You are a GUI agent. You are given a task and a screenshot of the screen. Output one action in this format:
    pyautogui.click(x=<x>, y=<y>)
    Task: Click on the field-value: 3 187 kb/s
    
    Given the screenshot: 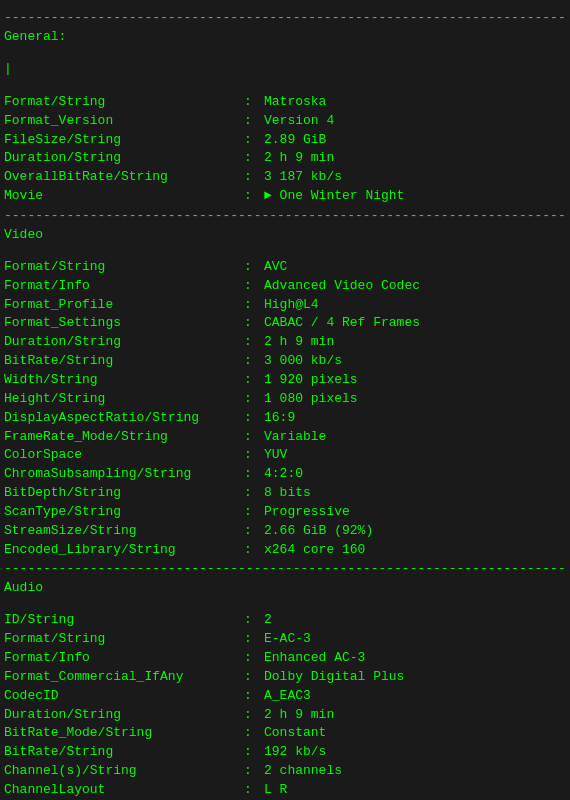 What is the action you would take?
    pyautogui.click(x=415, y=178)
    